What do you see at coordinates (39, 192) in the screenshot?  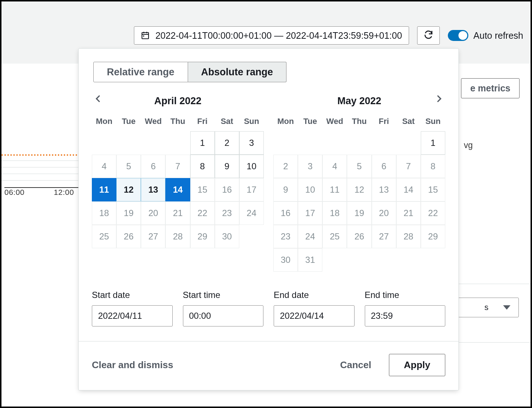 I see `chart-x-ticks: 06:00 12:00` at bounding box center [39, 192].